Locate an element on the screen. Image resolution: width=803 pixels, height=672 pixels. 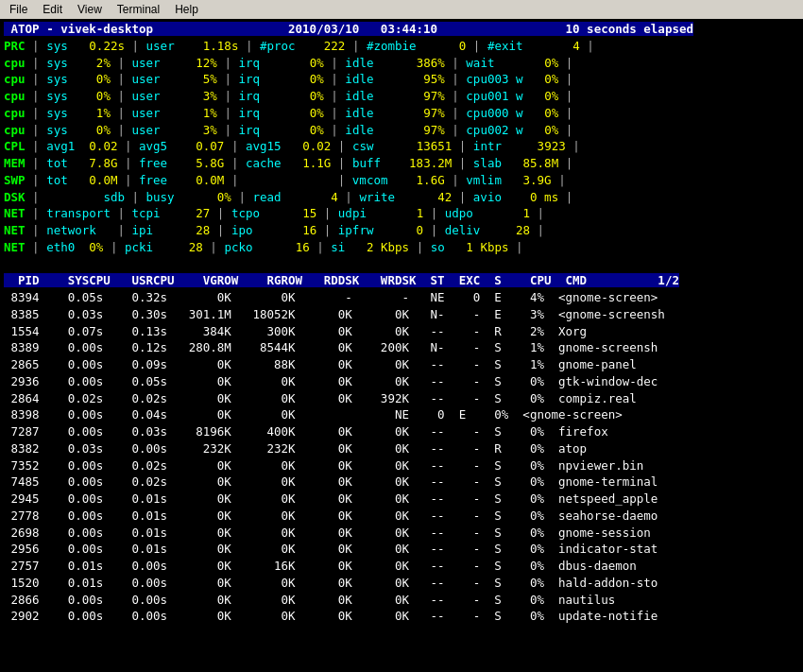
menu-terminal: Terminal is located at coordinates (138, 9).